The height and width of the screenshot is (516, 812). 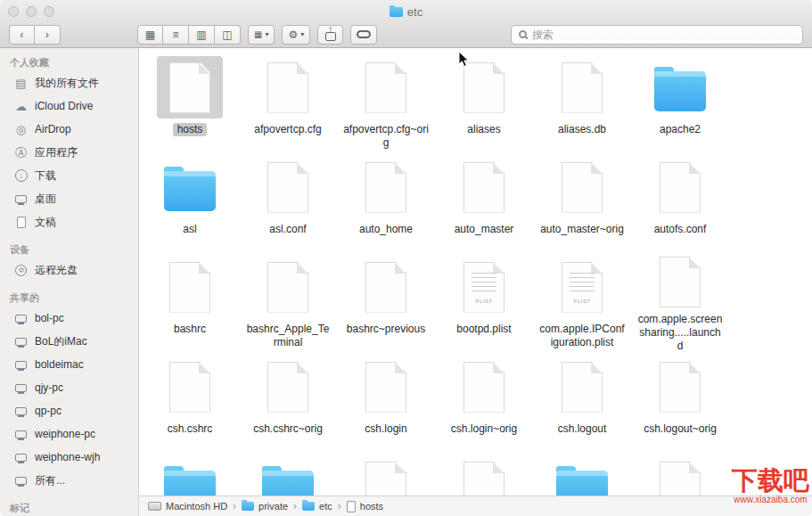 I want to click on share-button: ↑, so click(x=330, y=35).